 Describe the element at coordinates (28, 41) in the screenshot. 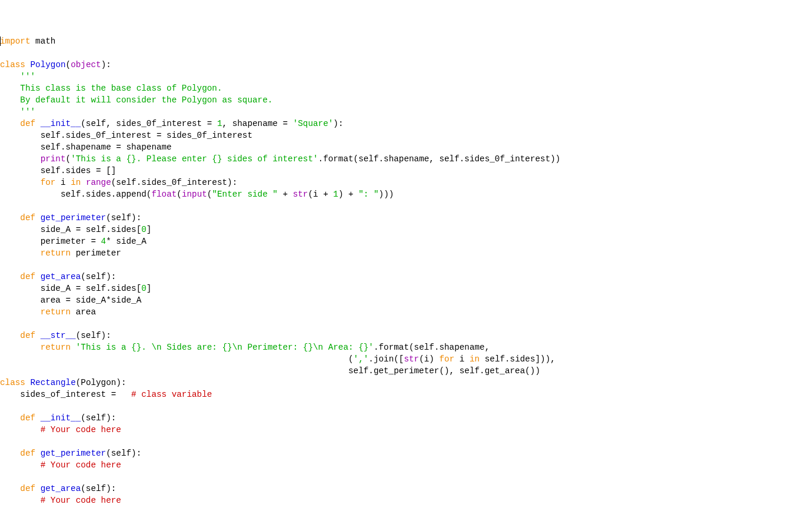

I see `code-line: import math` at that location.